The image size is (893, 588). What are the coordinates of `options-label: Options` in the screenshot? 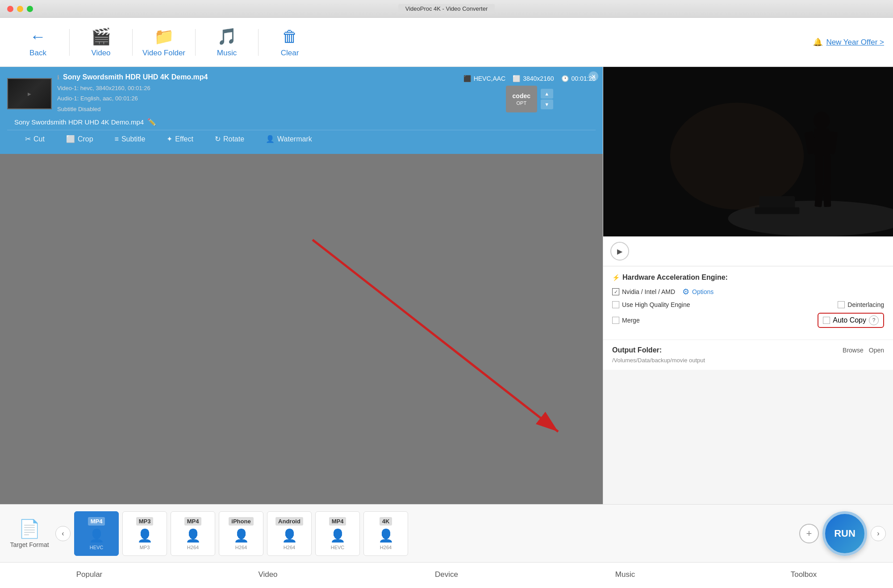 It's located at (703, 292).